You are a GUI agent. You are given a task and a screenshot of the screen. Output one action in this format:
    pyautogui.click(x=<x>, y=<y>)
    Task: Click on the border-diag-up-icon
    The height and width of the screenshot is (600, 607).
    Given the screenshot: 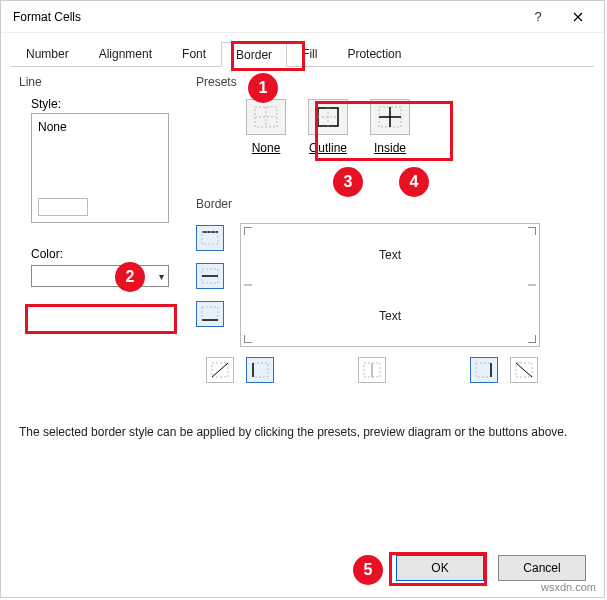 What is the action you would take?
    pyautogui.click(x=220, y=370)
    